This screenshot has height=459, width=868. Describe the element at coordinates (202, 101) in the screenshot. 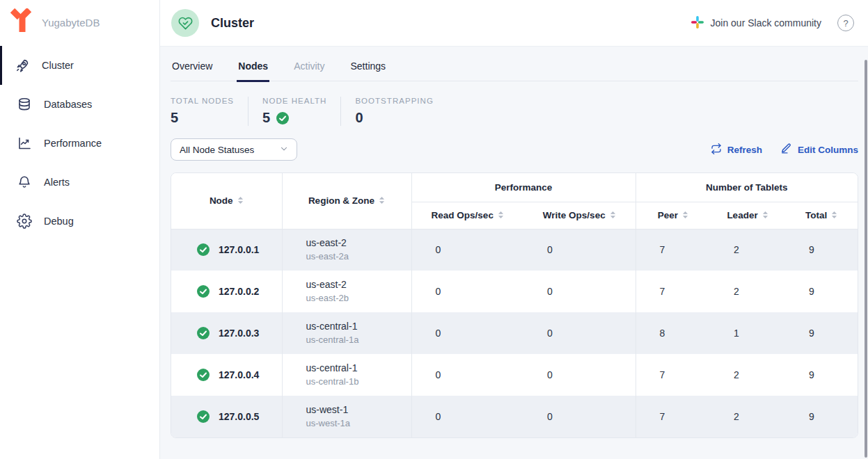

I see `stat-label: TOTAL NODES` at that location.